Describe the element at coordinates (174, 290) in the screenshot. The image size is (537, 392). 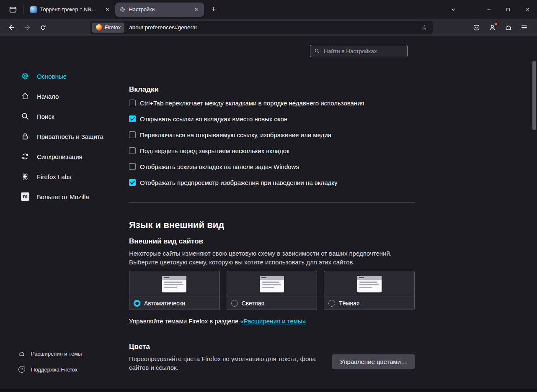
I see `scheme-card-auto: Автоматически` at that location.